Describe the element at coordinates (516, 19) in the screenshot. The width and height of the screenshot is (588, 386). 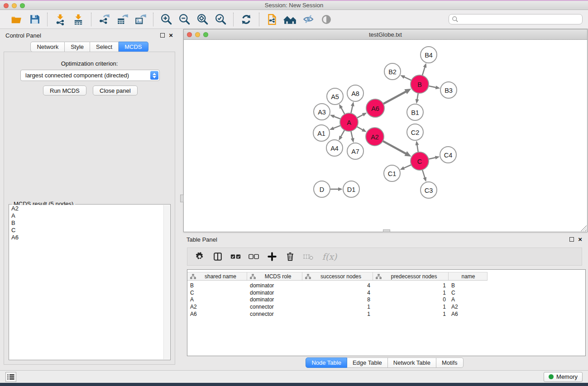
I see `search-input` at that location.